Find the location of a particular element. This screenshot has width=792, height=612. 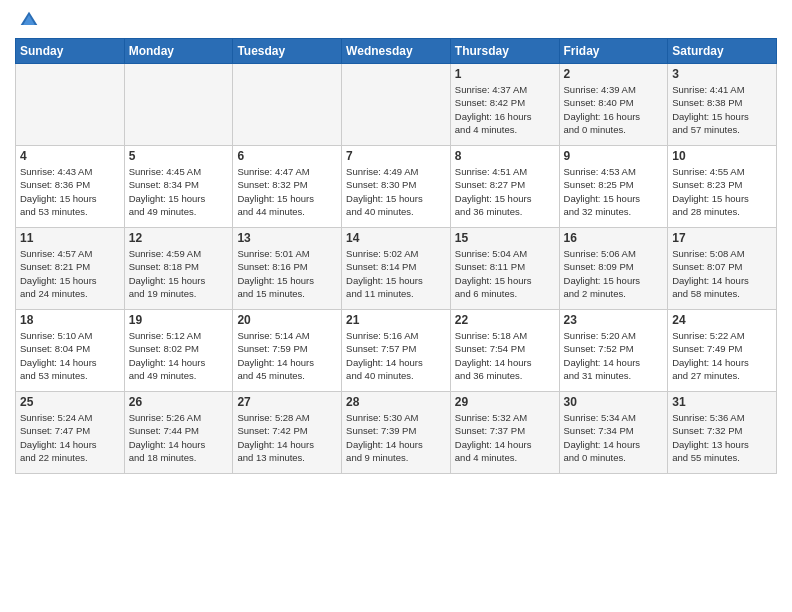

day-info: Sunrise: 5:08 AM Sunset: 8:07 PM Dayligh… is located at coordinates (722, 274).